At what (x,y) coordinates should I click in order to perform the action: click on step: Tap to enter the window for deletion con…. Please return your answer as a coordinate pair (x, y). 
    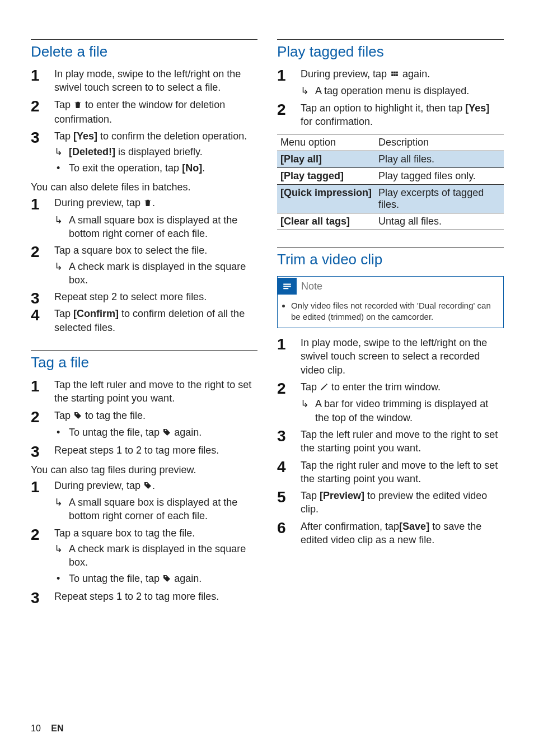
    Looking at the image, I should click on (144, 112).